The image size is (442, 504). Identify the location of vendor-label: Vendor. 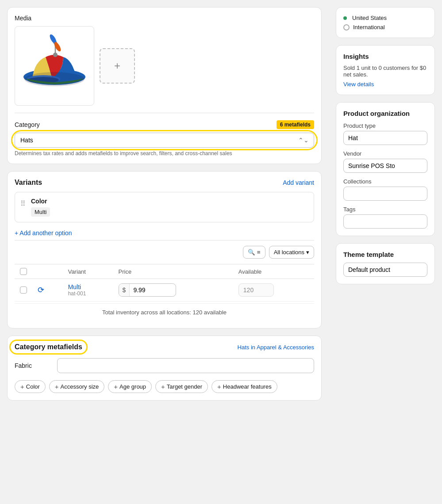
(385, 154).